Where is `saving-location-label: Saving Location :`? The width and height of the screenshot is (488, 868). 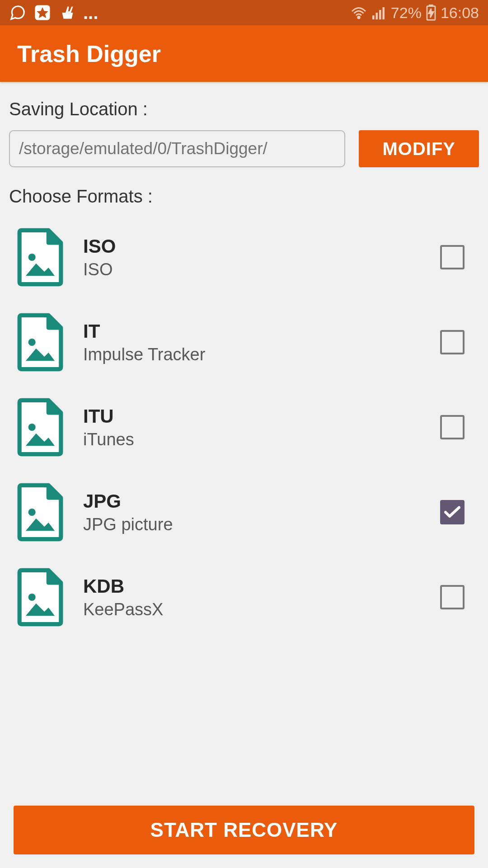 saving-location-label: Saving Location : is located at coordinates (244, 110).